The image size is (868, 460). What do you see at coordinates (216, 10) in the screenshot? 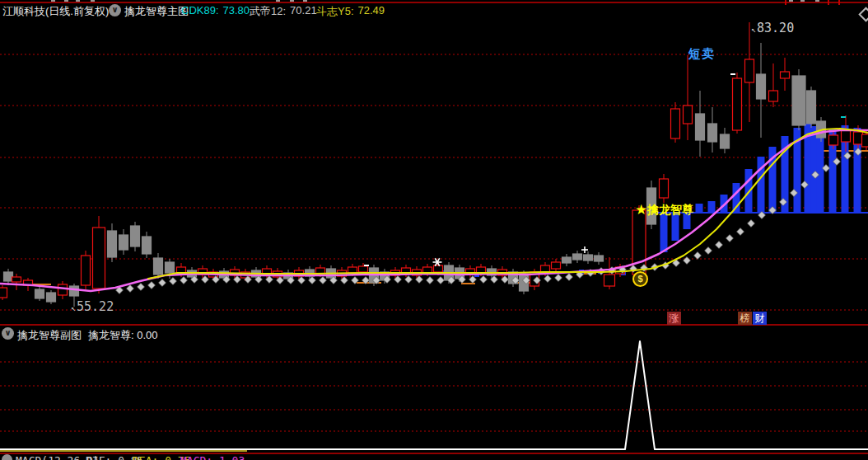
I see `metric-cdk89: CDK89:73.80` at bounding box center [216, 10].